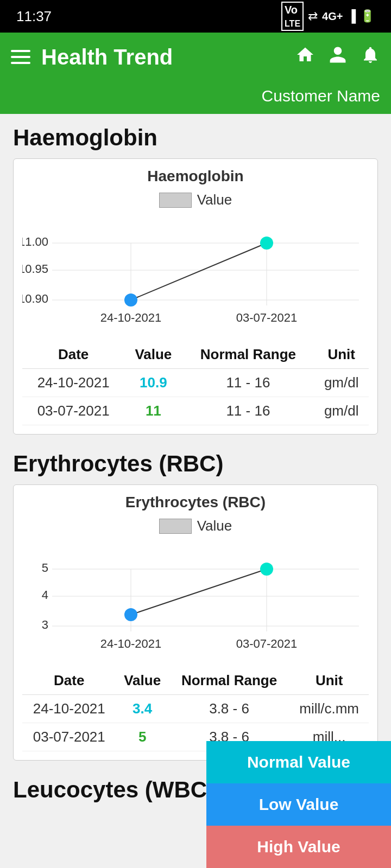 This screenshot has height=868, width=391. What do you see at coordinates (341, 383) in the screenshot?
I see `hgb-unit-1: gm/dl` at bounding box center [341, 383].